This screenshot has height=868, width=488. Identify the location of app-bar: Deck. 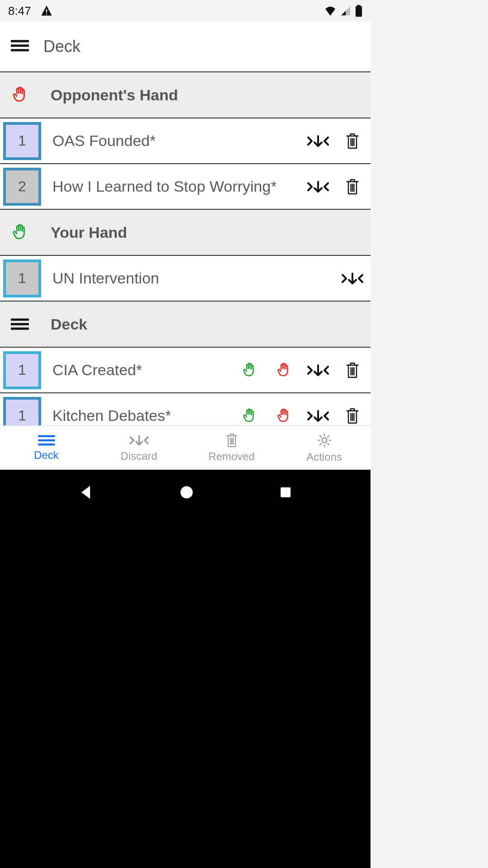
(185, 47).